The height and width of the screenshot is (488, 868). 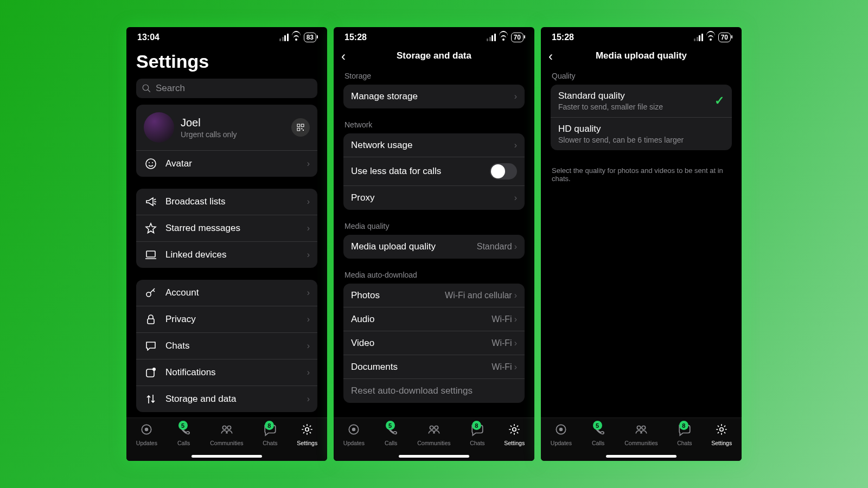 I want to click on account-row: Account›, so click(x=227, y=293).